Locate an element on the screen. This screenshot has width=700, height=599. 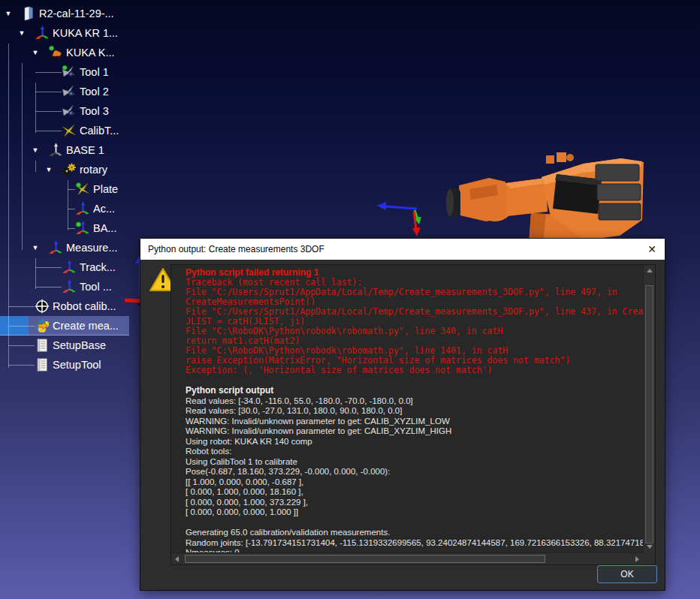
plate-icon is located at coordinates (83, 189).